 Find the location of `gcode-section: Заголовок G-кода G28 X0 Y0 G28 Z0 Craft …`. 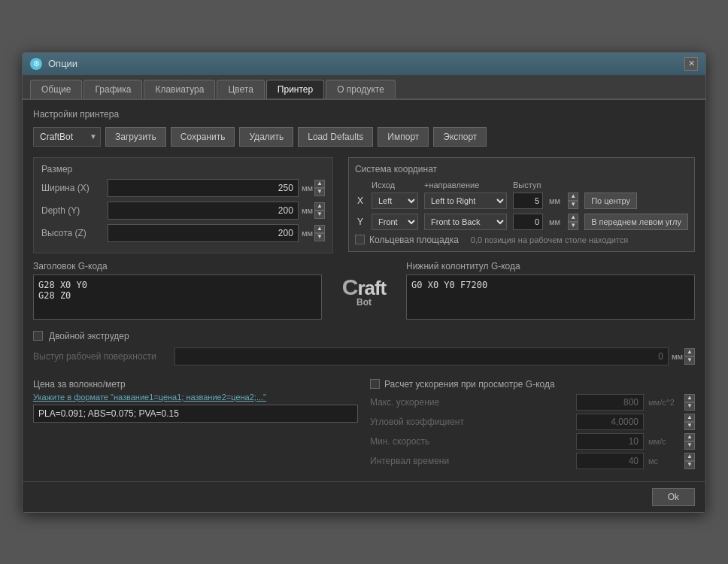

gcode-section: Заголовок G-кода G28 X0 Y0 G28 Z0 Craft … is located at coordinates (364, 292).